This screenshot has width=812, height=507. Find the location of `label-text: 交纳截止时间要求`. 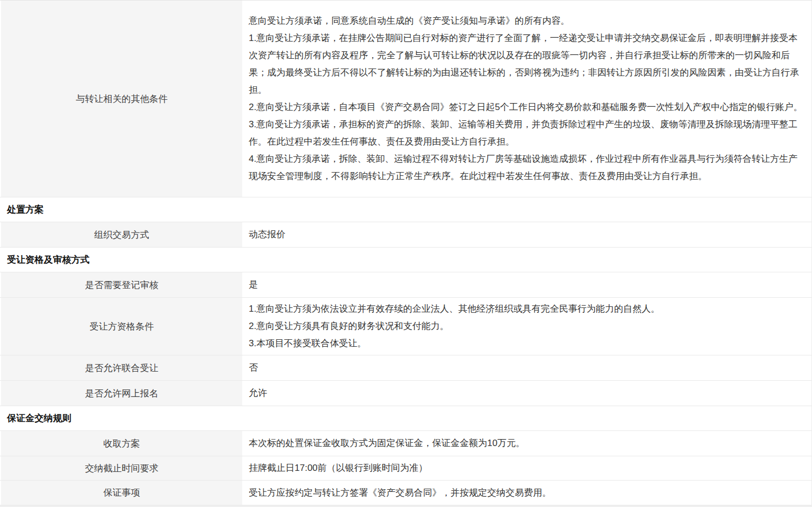

label-text: 交纳截止时间要求 is located at coordinates (122, 468).